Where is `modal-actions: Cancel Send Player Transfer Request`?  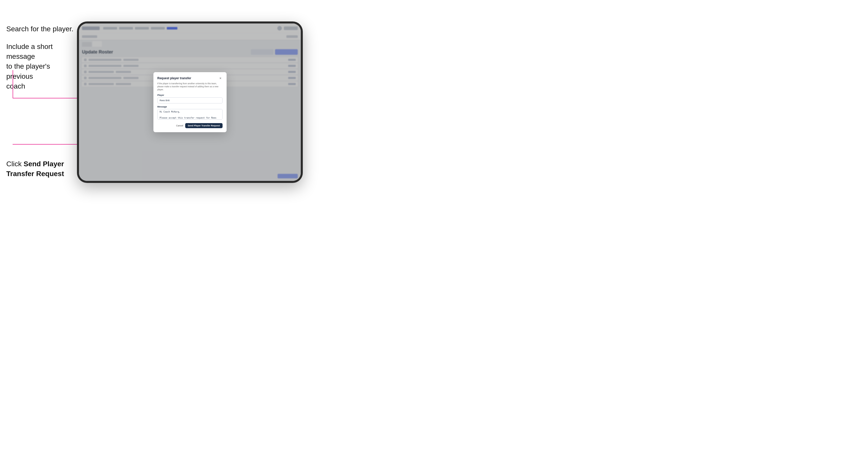 modal-actions: Cancel Send Player Transfer Request is located at coordinates (190, 125).